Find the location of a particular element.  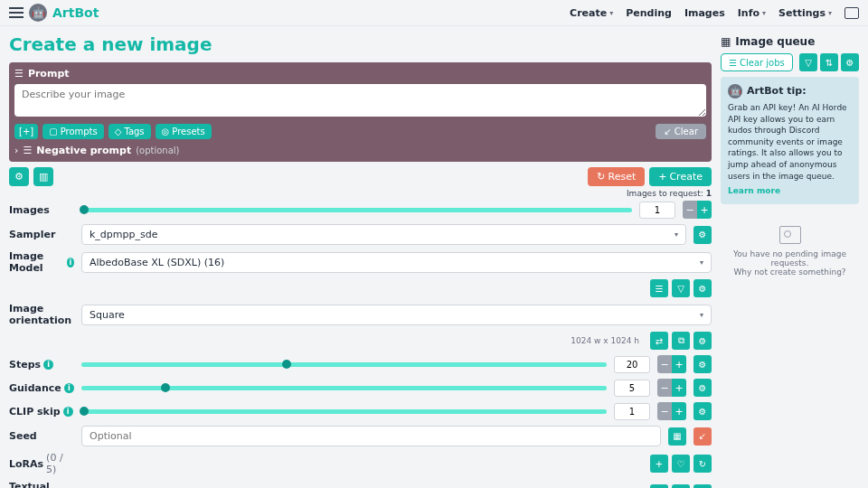

prompt-input is located at coordinates (360, 100).